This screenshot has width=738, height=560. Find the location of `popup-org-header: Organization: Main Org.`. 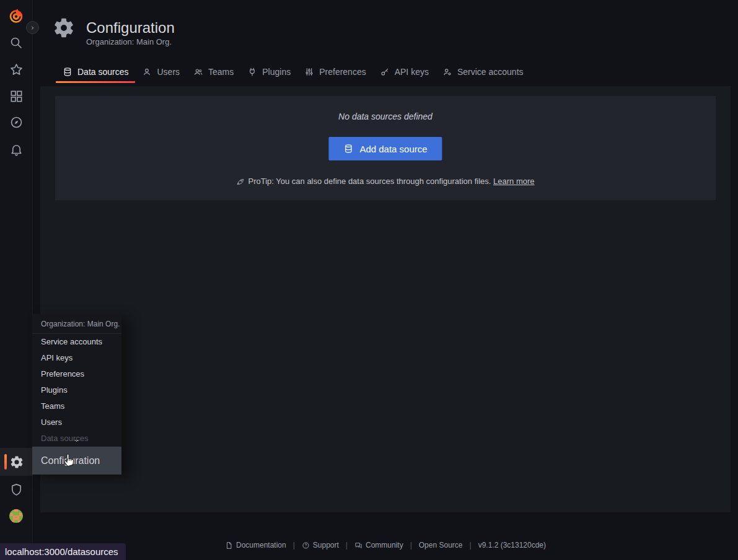

popup-org-header: Organization: Main Org. is located at coordinates (77, 324).